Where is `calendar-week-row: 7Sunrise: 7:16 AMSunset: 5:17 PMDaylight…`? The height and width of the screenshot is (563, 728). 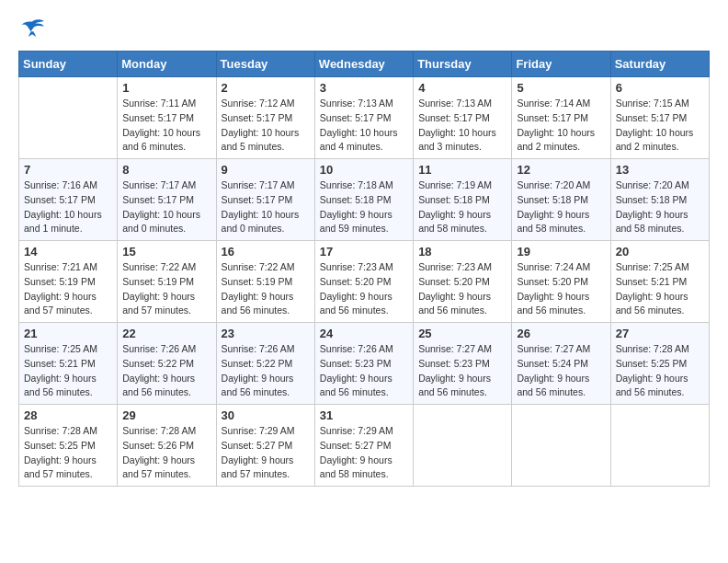
calendar-week-row: 7Sunrise: 7:16 AMSunset: 5:17 PMDaylight… is located at coordinates (364, 201).